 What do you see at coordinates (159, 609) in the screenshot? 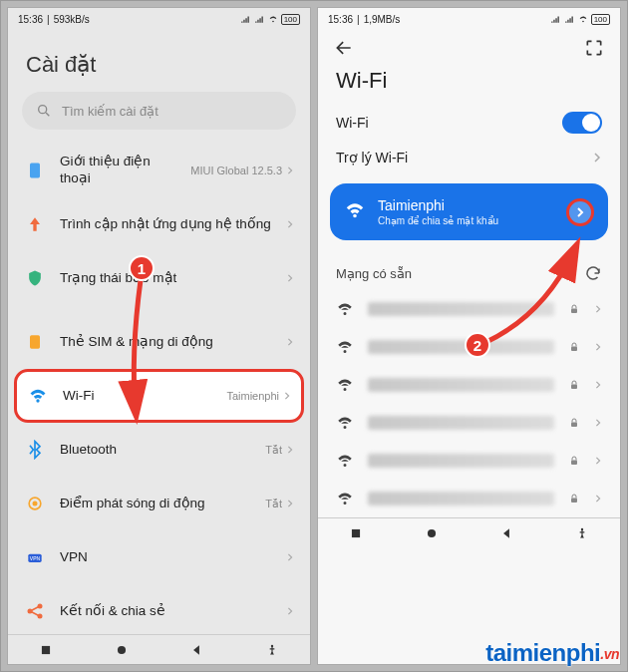
I see `settings-item-share: Kết nối & chia sẻ` at bounding box center [159, 609].